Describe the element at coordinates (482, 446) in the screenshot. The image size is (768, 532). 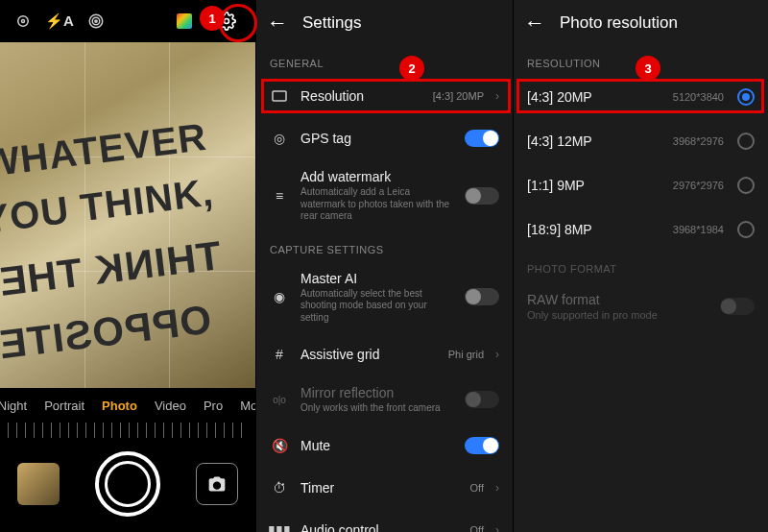
I see `mute-toggle` at that location.